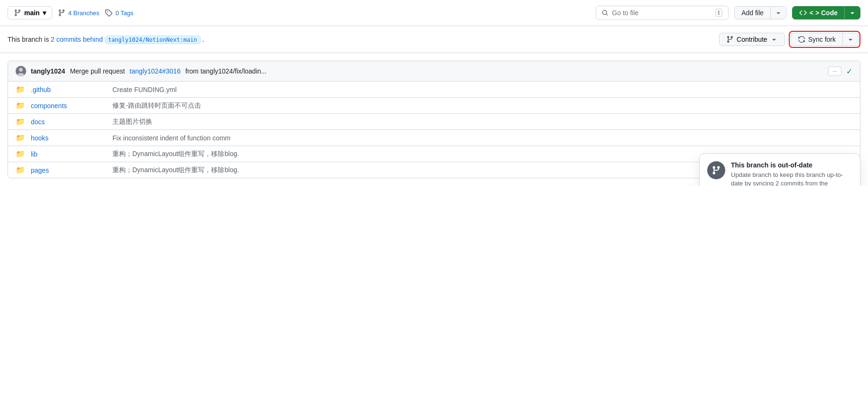 This screenshot has height=406, width=868. Describe the element at coordinates (226, 71) in the screenshot. I see `commit-message-suffix: from tangly1024/fix/loadin...` at that location.